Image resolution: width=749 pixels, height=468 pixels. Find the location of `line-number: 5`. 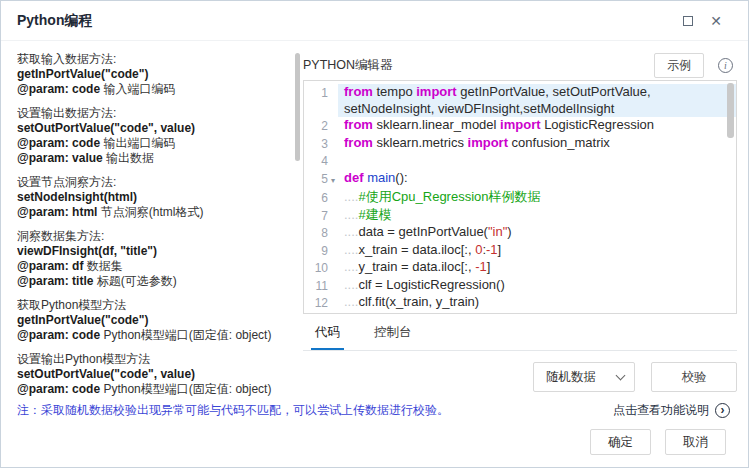

line-number: 5 is located at coordinates (316, 180).